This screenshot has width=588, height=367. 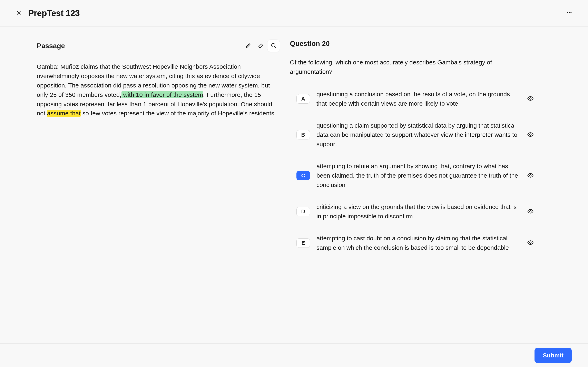 I want to click on choice-letter: C, so click(x=303, y=176).